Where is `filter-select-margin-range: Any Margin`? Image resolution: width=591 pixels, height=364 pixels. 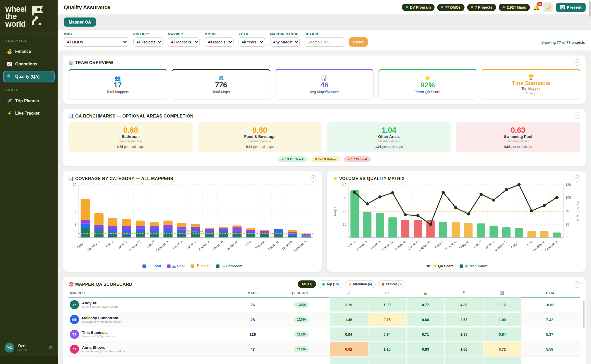 filter-select-margin-range: Any Margin is located at coordinates (285, 42).